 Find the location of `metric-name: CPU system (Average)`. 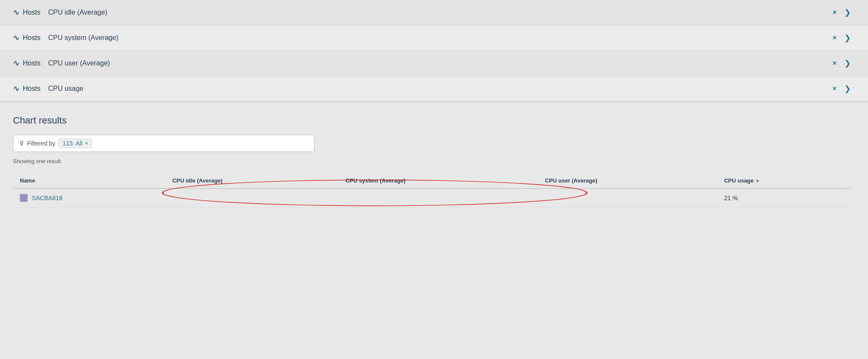

metric-name: CPU system (Average) is located at coordinates (84, 38).